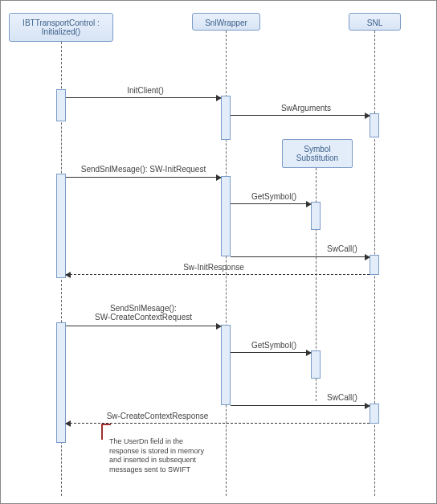  What do you see at coordinates (271, 204) in the screenshot?
I see `msg-getsymbol1-arrow` at bounding box center [271, 204].